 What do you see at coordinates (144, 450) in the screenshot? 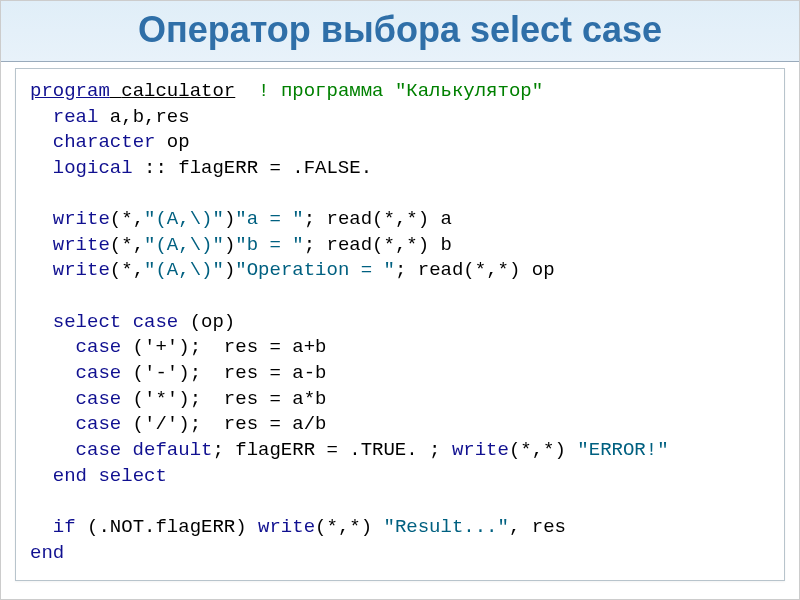
I see `kw-case-default: case default` at bounding box center [144, 450].